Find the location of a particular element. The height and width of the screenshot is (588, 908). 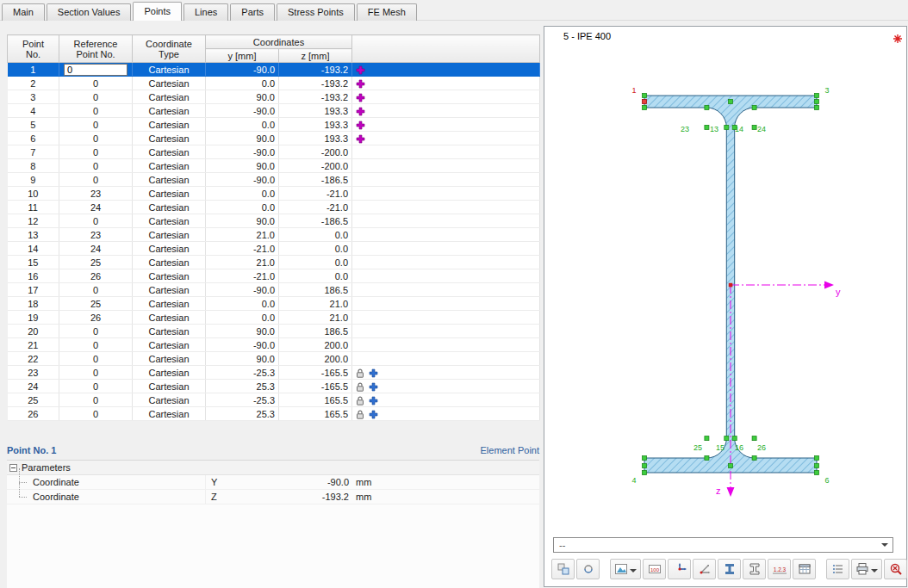

section-outline-button is located at coordinates (755, 569).